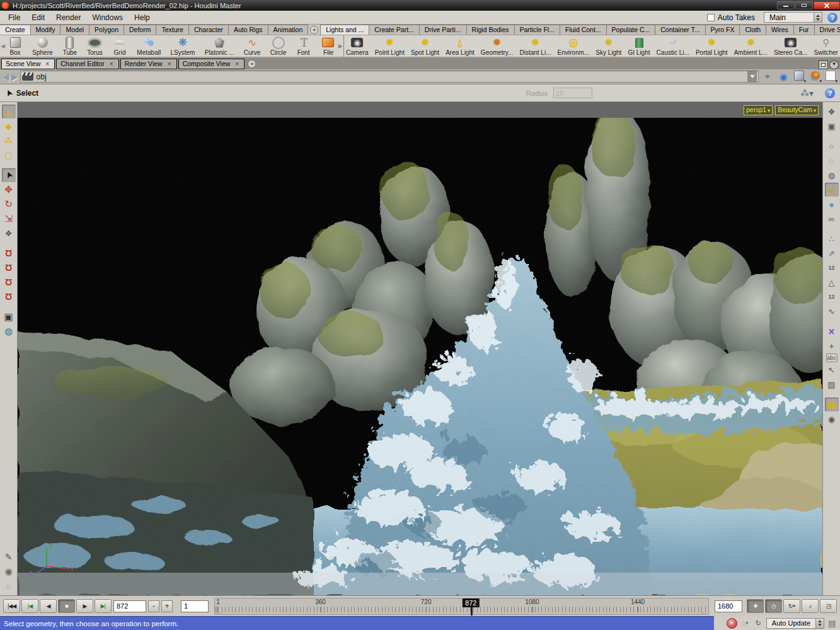 The width and height of the screenshot is (840, 630). What do you see at coordinates (130, 606) in the screenshot?
I see `current-frame-input` at bounding box center [130, 606].